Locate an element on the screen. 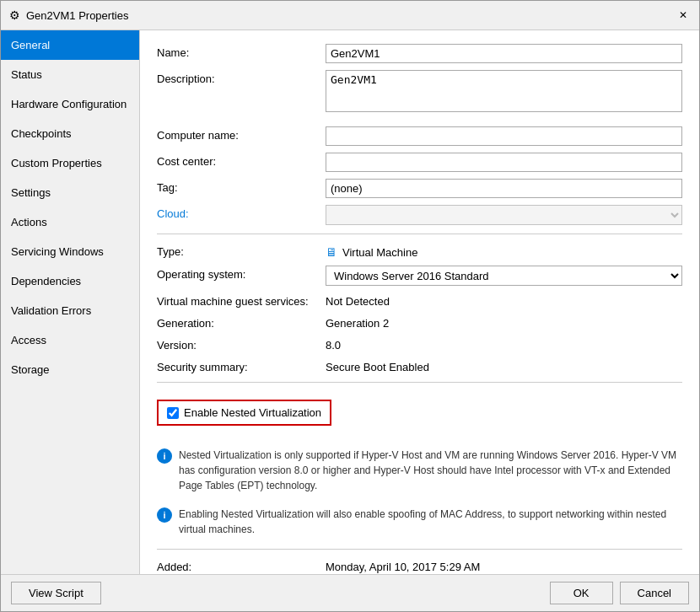 This screenshot has width=700, height=612. description-label: Description: is located at coordinates (241, 78).